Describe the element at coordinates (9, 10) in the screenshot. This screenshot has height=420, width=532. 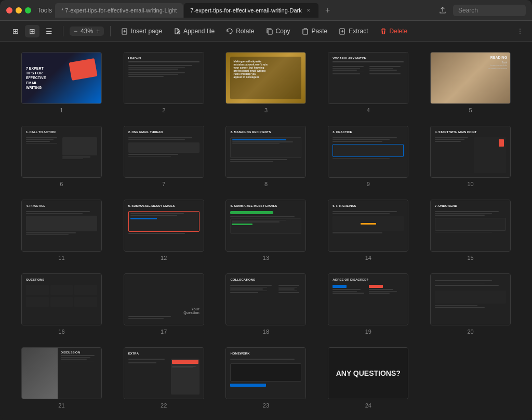
I see `close-button` at that location.